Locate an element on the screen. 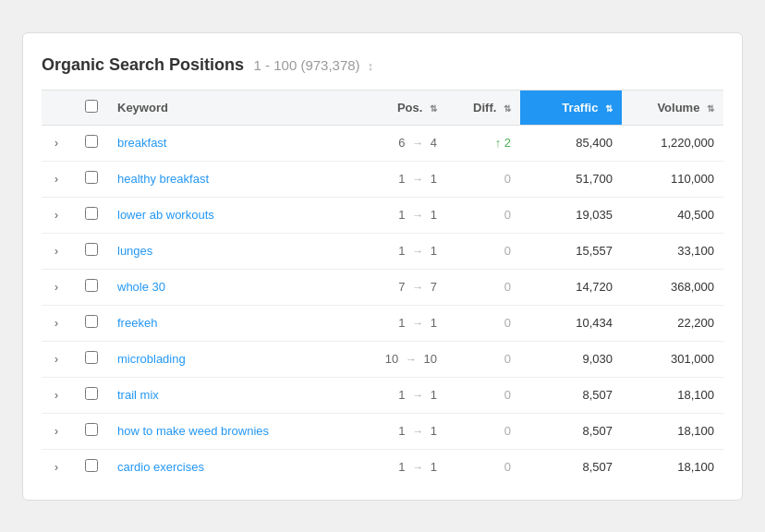  keyword-cell: microblading is located at coordinates (226, 358).